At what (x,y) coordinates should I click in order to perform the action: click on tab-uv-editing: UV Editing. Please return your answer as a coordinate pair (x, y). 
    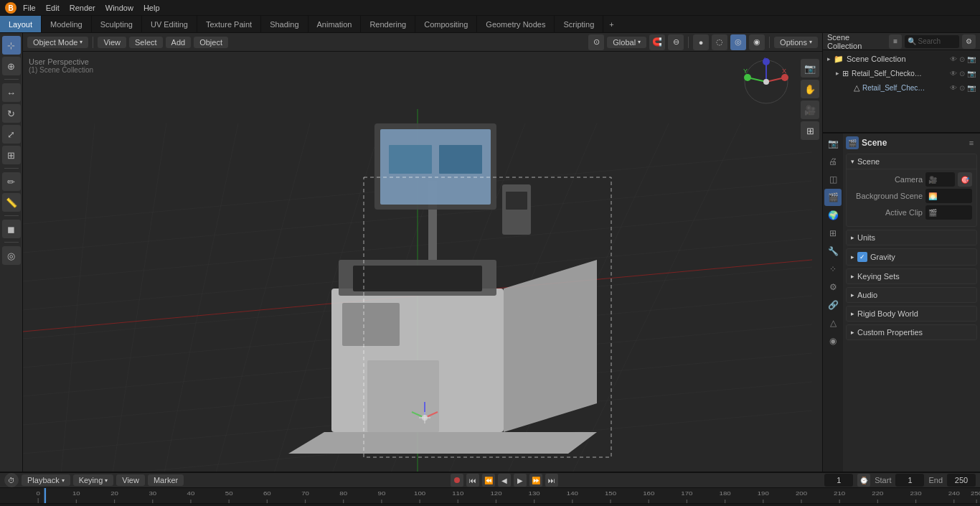
    Looking at the image, I should click on (169, 24).